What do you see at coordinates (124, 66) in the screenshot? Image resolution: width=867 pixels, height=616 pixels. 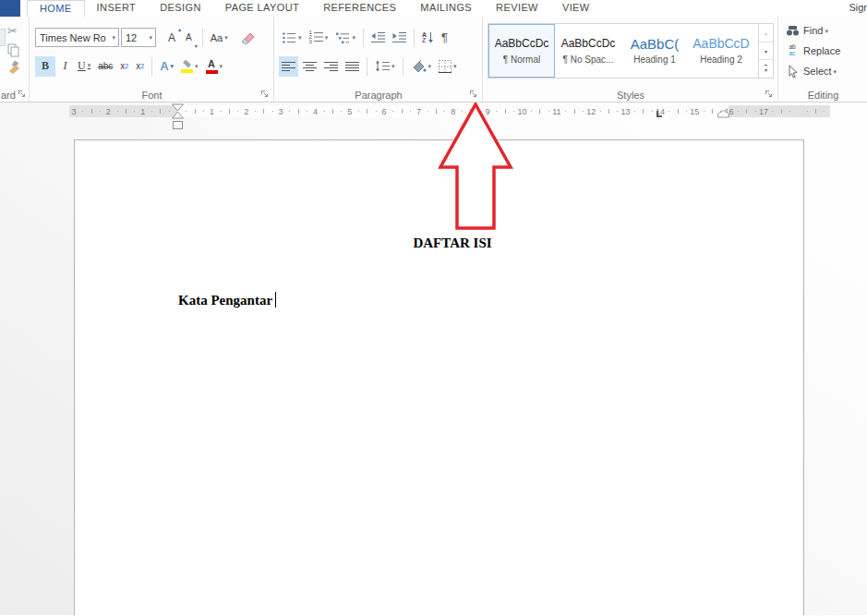 I see `subscript-button: x2` at bounding box center [124, 66].